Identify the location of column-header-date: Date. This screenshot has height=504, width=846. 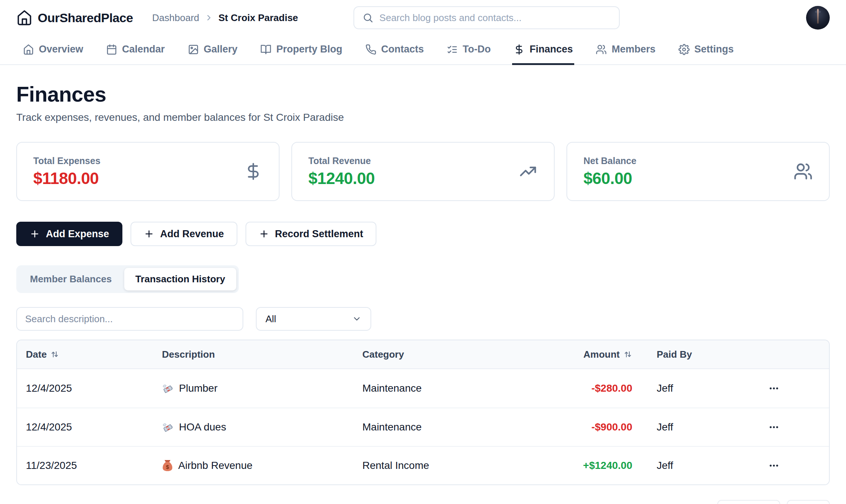
(85, 355).